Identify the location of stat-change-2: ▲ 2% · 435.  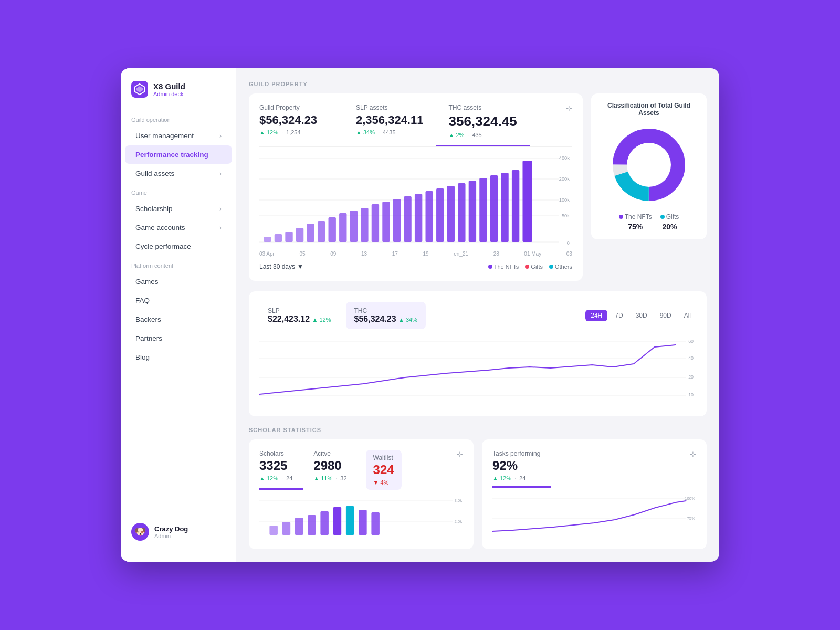
(482, 135).